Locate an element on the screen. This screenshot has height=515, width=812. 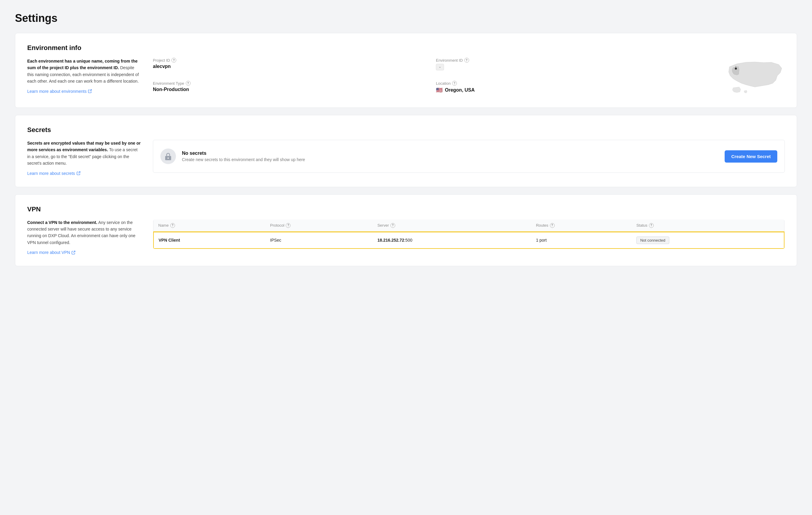
routes-col-help-icon: ? is located at coordinates (552, 225).